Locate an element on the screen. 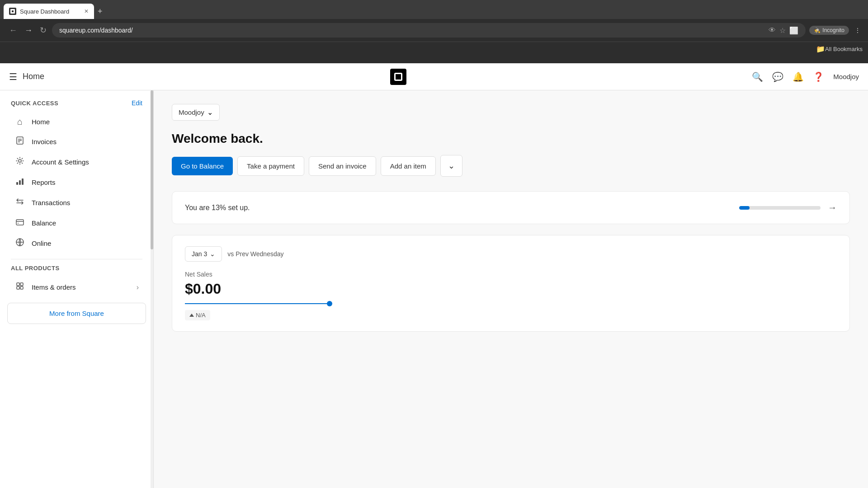  new-tab-button: + is located at coordinates (100, 11).